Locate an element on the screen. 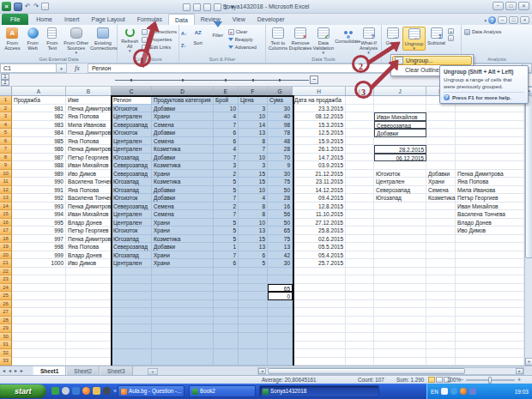  row-header-33: 33 is located at coordinates (6, 361).